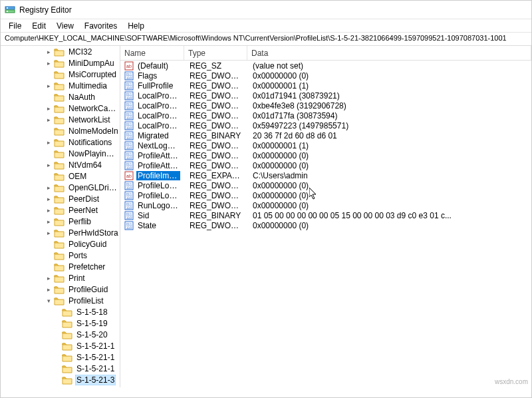  I want to click on value-row: 011110LocalProfileUnlo...REG_DWORD0x5949…, so click(326, 125).